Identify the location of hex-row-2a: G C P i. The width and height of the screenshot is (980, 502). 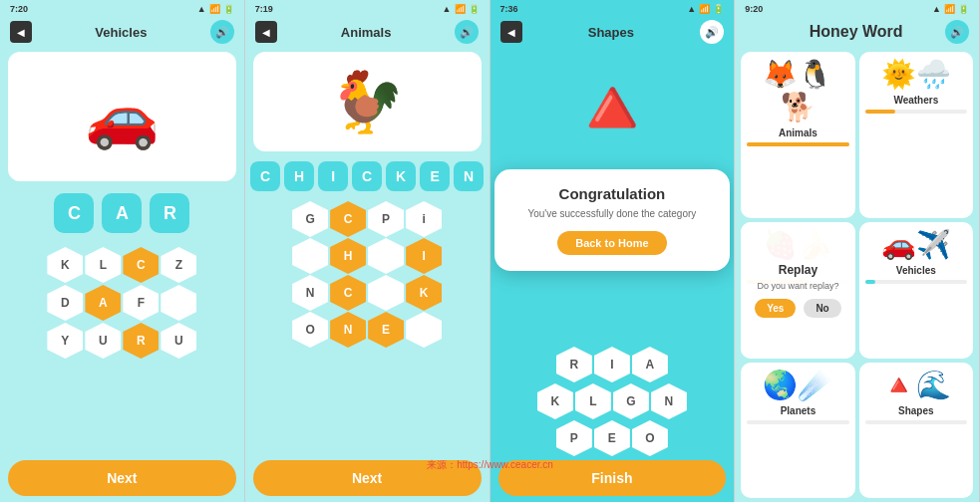
(367, 219).